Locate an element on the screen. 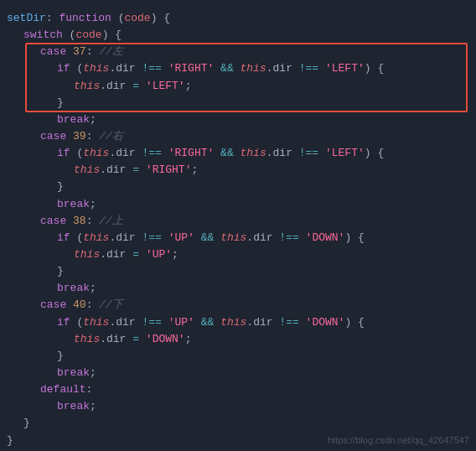 This screenshot has height=451, width=476. token-comment: //右 is located at coordinates (111, 136).